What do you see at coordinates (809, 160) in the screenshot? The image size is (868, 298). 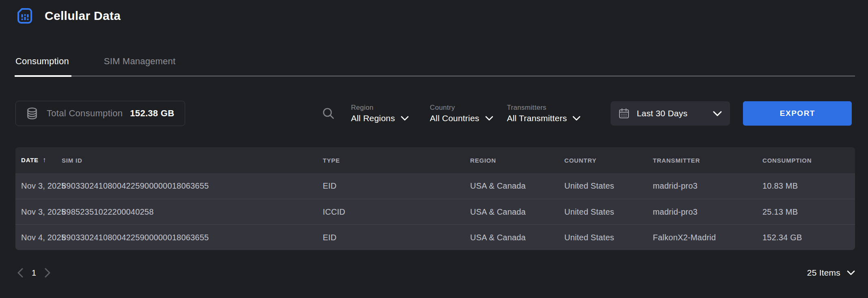 I see `column-header-consumption: CONSUMPTION` at bounding box center [809, 160].